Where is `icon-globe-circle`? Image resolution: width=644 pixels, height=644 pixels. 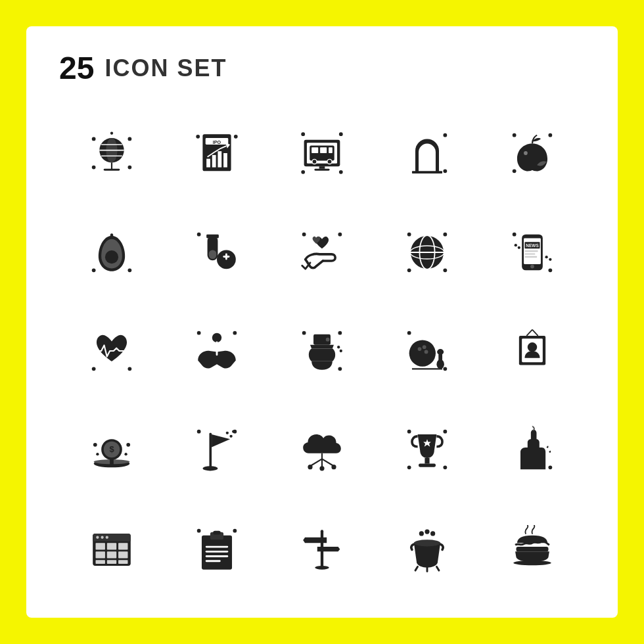
icon-globe-circle is located at coordinates (427, 252).